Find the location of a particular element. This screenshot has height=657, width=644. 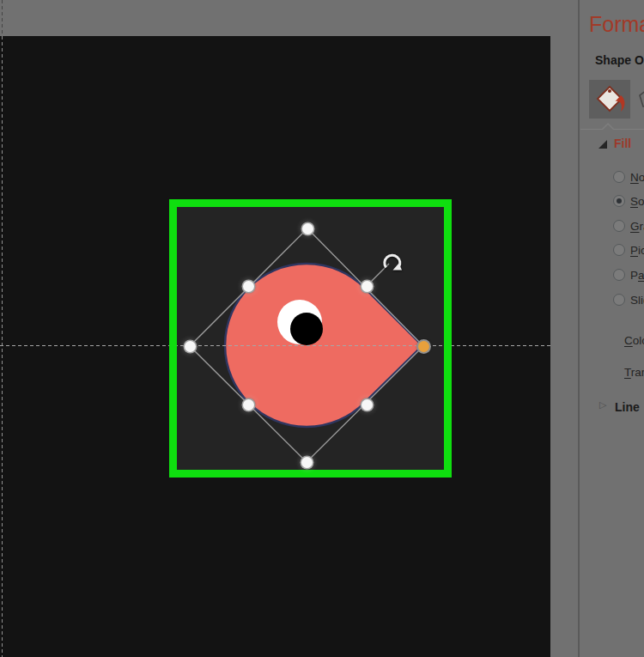

section-header-line: Line is located at coordinates (627, 407).